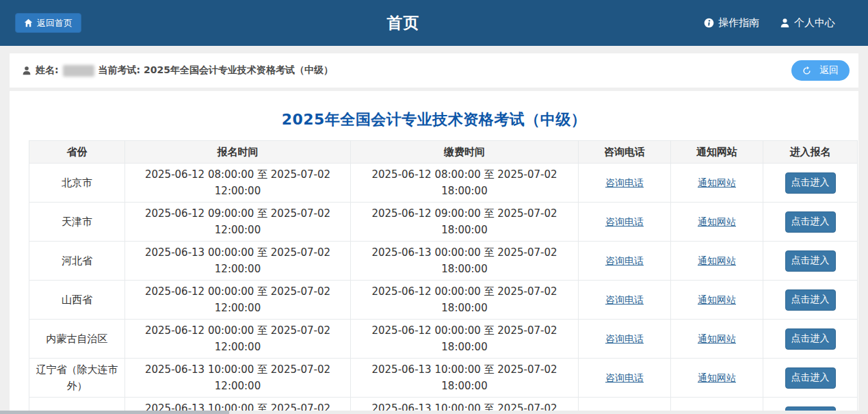 This screenshot has width=868, height=414. Describe the element at coordinates (434, 412) in the screenshot. I see `horizontal-scrollbar` at that location.